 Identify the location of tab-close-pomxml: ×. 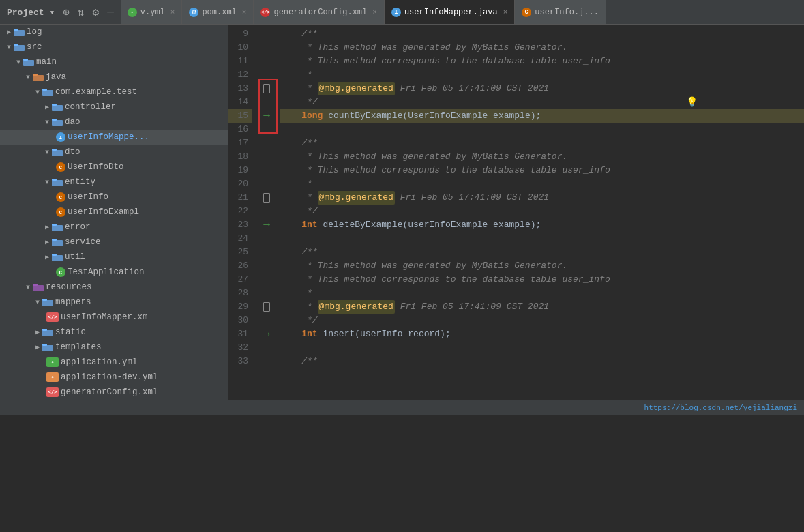
(244, 12).